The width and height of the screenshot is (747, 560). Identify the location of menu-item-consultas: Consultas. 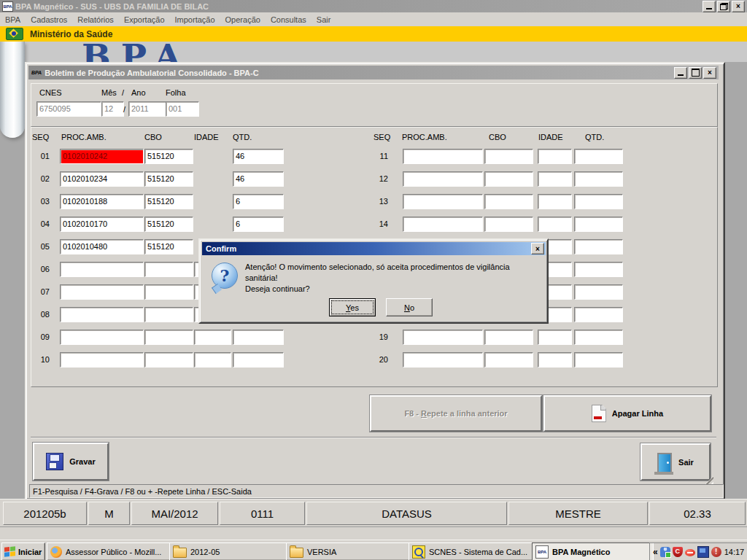
(289, 20).